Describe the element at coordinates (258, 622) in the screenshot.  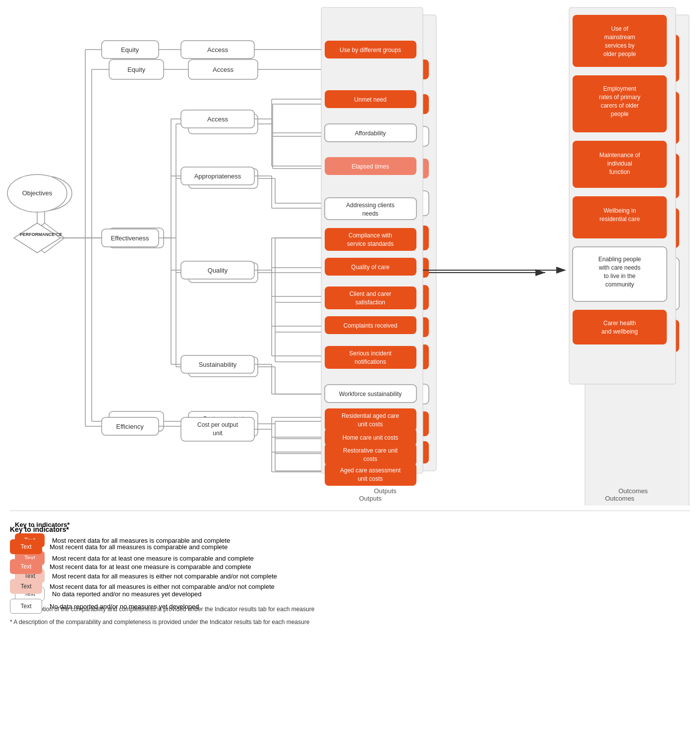
I see `footnote-bottom: * A description of the comparability and…` at that location.